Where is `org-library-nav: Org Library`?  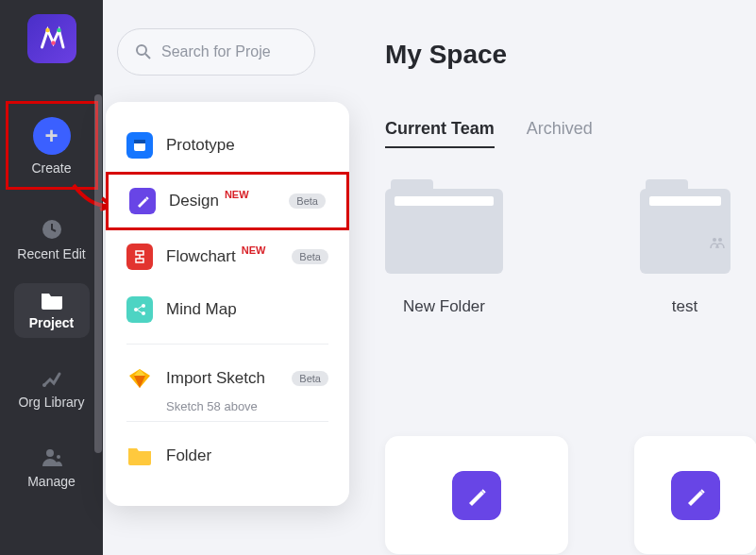 org-library-nav: Org Library is located at coordinates (52, 388).